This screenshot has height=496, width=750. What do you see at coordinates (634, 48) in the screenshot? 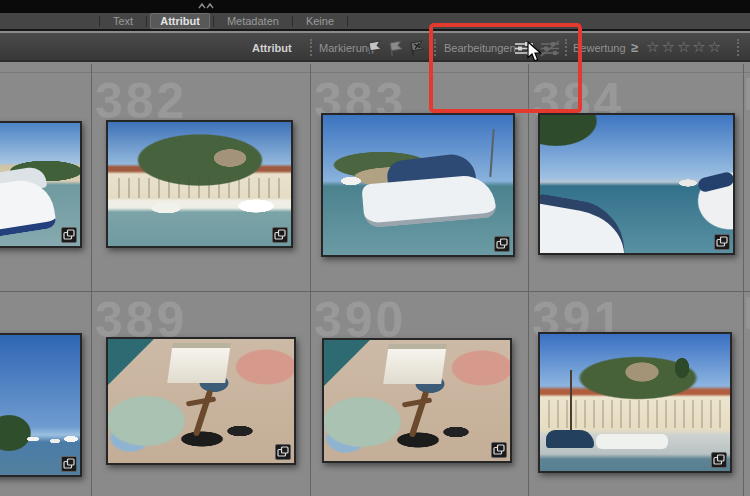
I see `rating-operator: ≥` at bounding box center [634, 48].